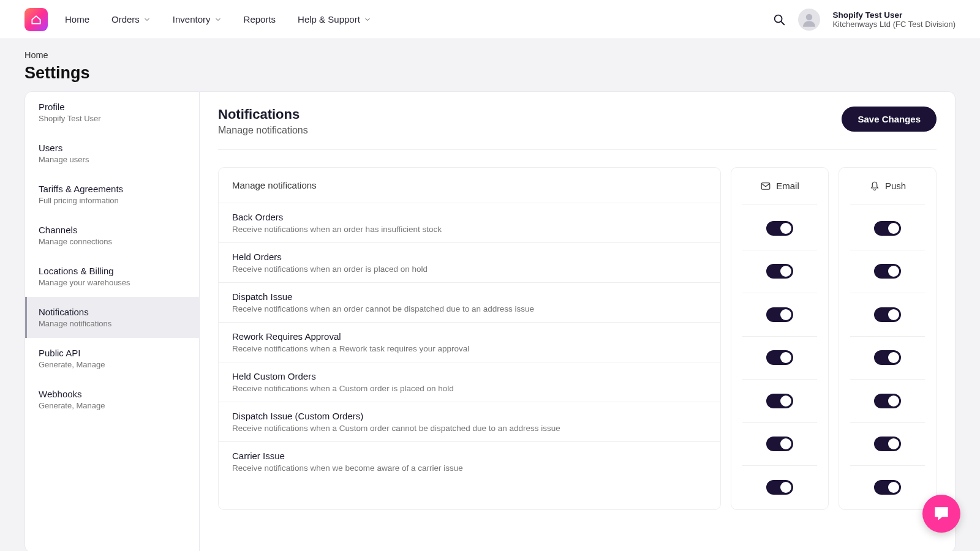 Image resolution: width=980 pixels, height=551 pixels. What do you see at coordinates (780, 186) in the screenshot?
I see `email-column-header: Email` at bounding box center [780, 186].